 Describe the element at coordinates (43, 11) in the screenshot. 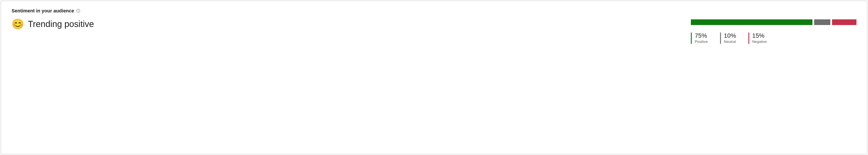

I see `card-title: Sentiment in your audience` at that location.